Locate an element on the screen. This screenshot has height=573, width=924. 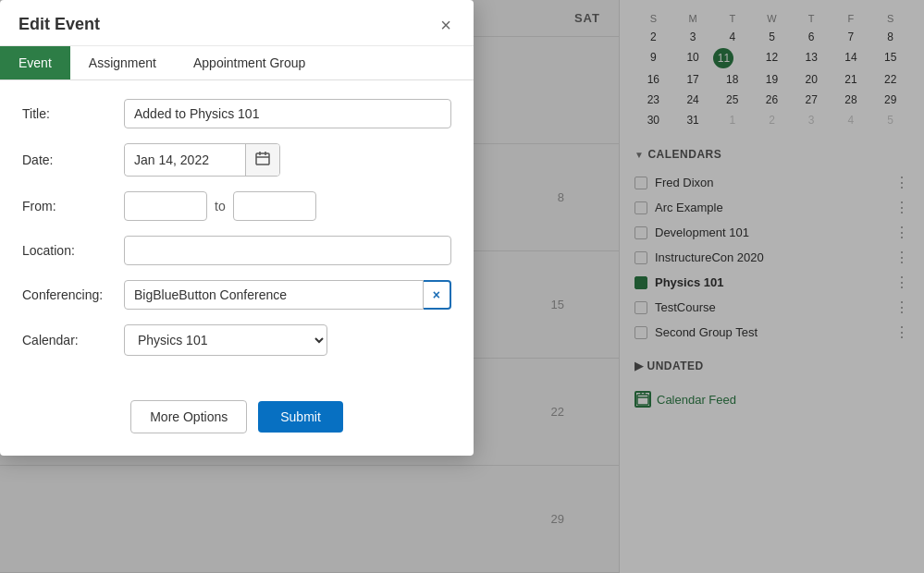
conferencing-input is located at coordinates (274, 295).